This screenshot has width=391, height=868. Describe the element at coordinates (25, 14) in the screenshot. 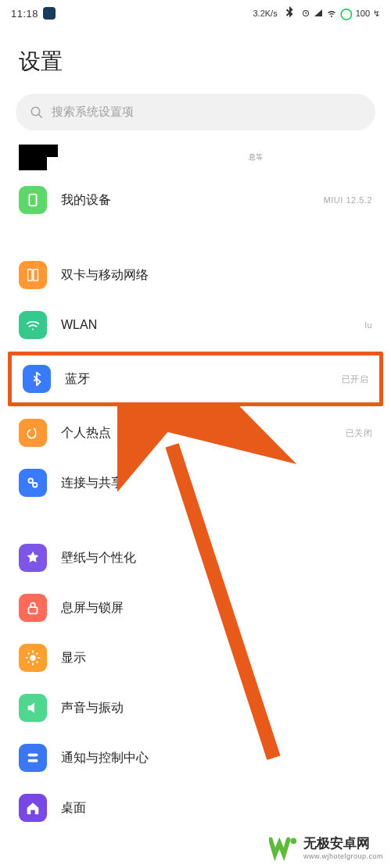

I see `status-time: 11:18` at that location.